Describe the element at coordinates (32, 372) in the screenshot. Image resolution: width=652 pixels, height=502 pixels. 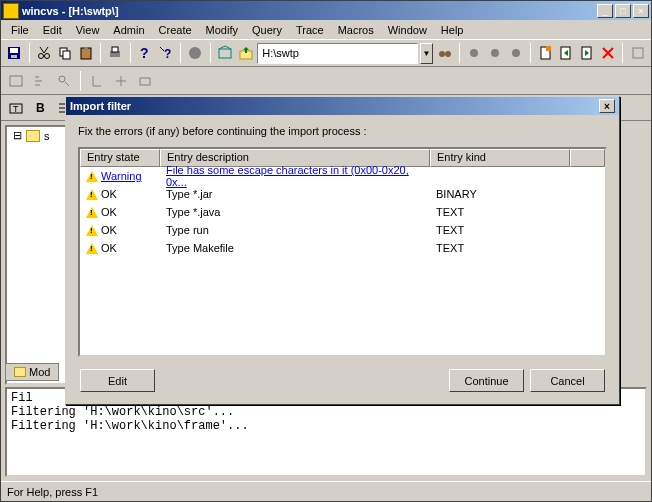
I see `left-tabs: Mod` at that location.